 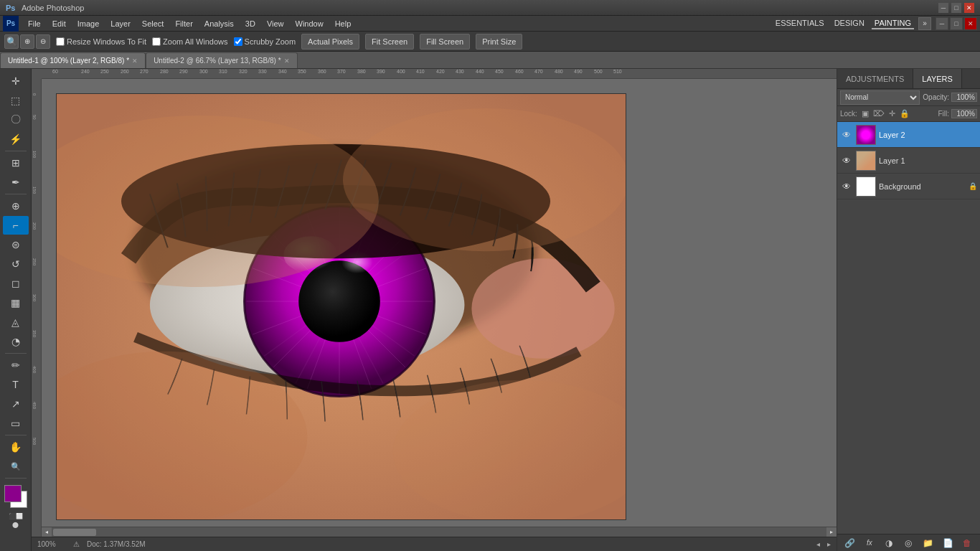 What do you see at coordinates (154, 24) in the screenshot?
I see `menu-select: Select` at bounding box center [154, 24].